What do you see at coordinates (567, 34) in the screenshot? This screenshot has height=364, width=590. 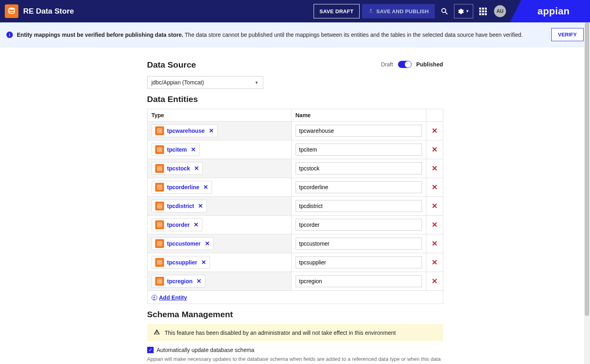 I see `verify-button: VERIFY` at bounding box center [567, 34].